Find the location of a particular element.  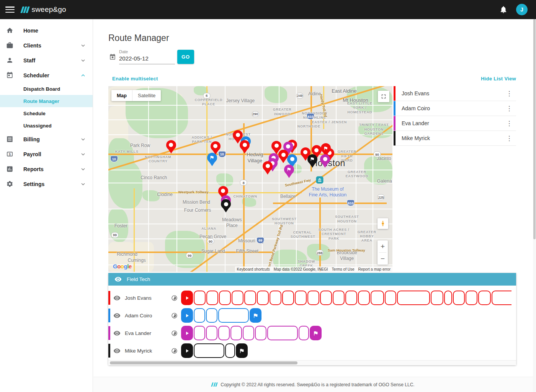

date-input: Date 2022-05-12 is located at coordinates (147, 57).